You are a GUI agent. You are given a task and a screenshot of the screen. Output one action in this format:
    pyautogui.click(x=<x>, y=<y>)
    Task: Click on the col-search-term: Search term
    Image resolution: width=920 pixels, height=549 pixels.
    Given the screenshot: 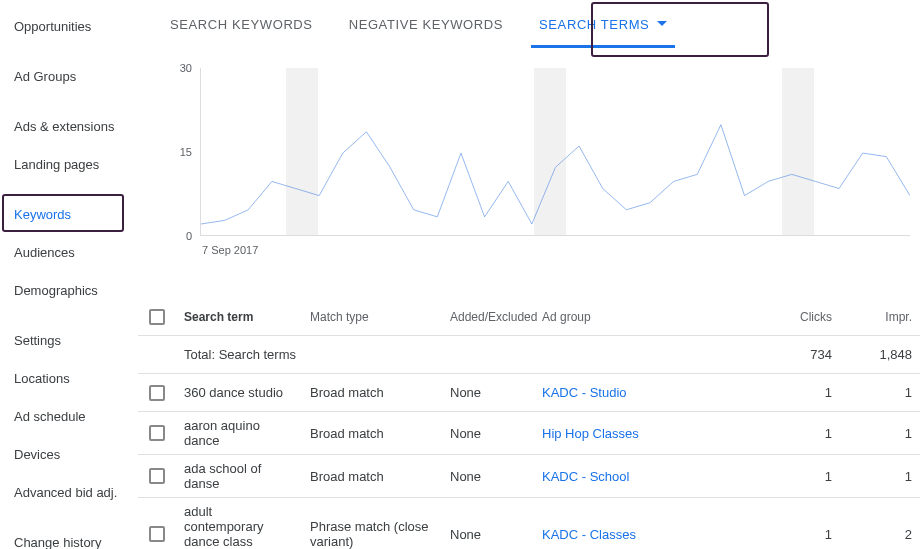 What is the action you would take?
    pyautogui.click(x=239, y=317)
    